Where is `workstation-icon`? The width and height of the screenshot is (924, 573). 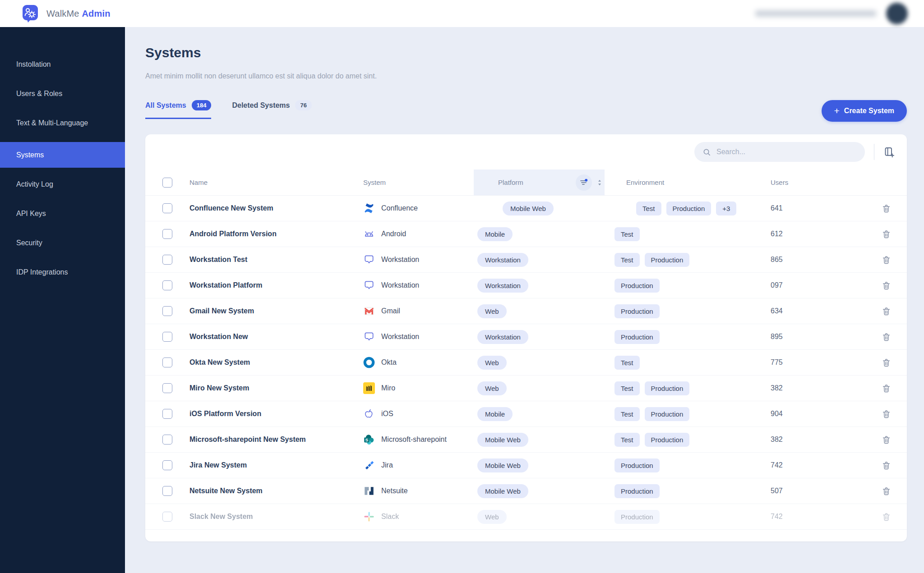 workstation-icon is located at coordinates (369, 260).